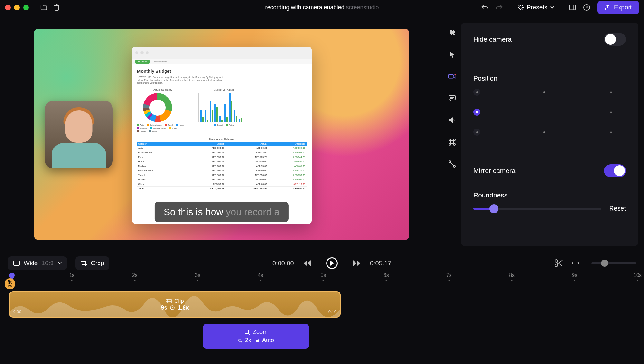 This screenshot has width=644, height=364. I want to click on position-grid, so click(550, 112).